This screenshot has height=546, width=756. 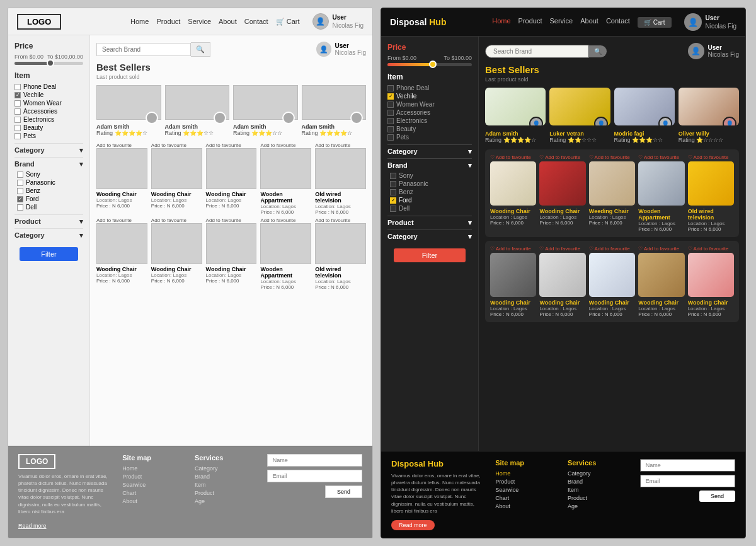 I want to click on left-service-product: Product, so click(x=227, y=493).